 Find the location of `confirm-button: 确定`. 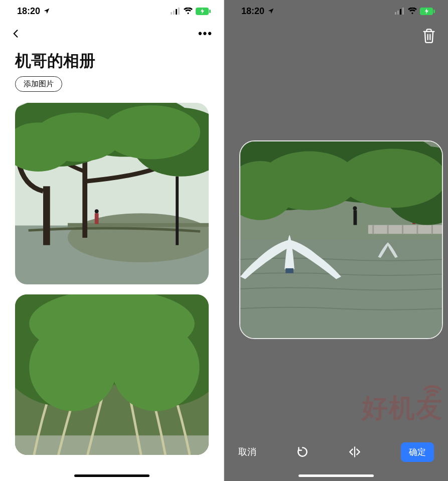

confirm-button: 确定 is located at coordinates (417, 452).